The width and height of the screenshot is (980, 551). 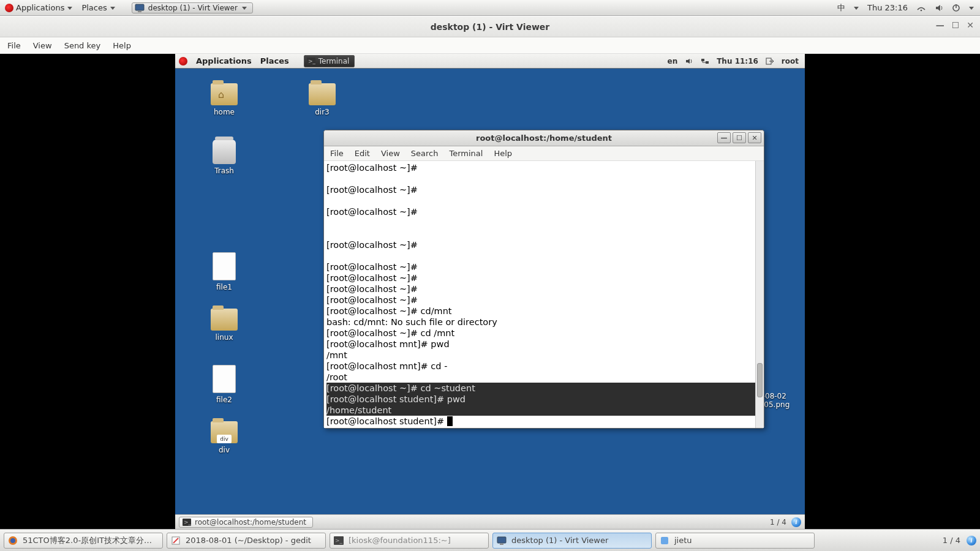 I want to click on terminal-prompt: [root@localhost student]#, so click(x=544, y=421).